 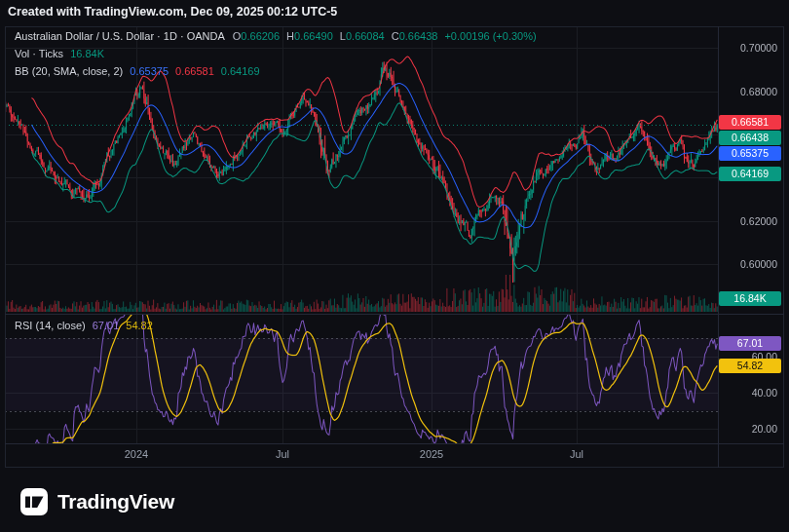 What do you see at coordinates (395, 36) in the screenshot?
I see `close-label: C` at bounding box center [395, 36].